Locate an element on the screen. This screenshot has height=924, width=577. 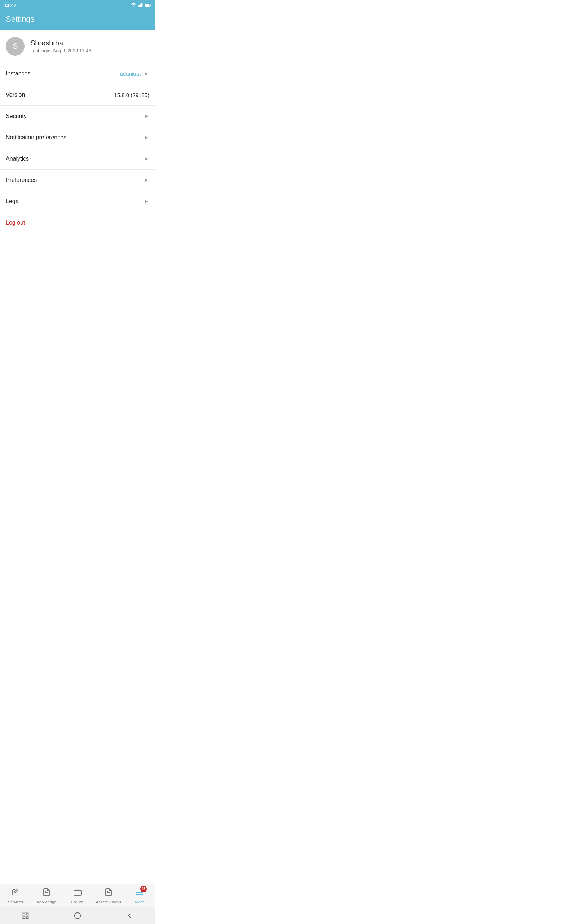
chevron-icon-preferences: ► is located at coordinates (147, 180).